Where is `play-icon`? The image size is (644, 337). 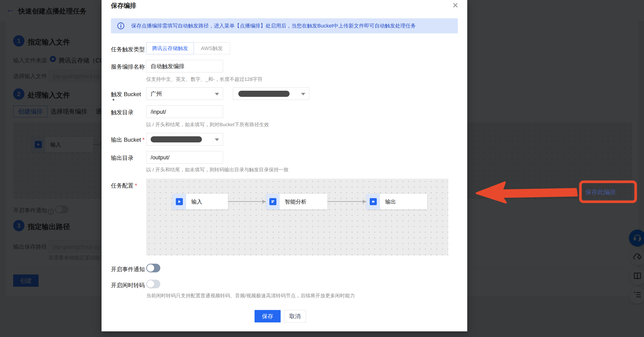 play-icon is located at coordinates (180, 202).